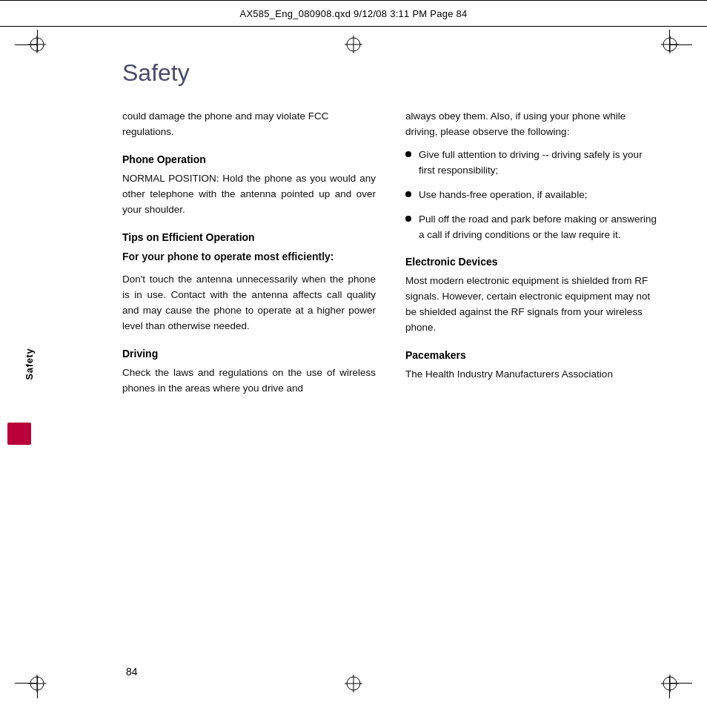 The image size is (707, 728). Describe the element at coordinates (532, 257) in the screenshot. I see `right-column: always obey them. Also, if using your ph…` at that location.